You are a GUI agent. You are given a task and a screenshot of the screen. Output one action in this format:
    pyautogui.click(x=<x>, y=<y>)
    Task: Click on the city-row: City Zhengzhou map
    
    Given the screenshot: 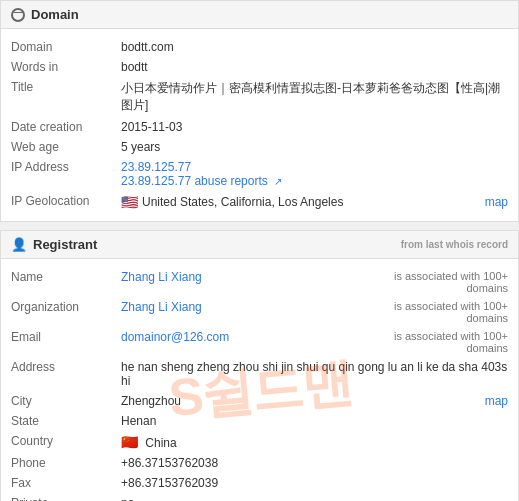 What is the action you would take?
    pyautogui.click(x=260, y=401)
    